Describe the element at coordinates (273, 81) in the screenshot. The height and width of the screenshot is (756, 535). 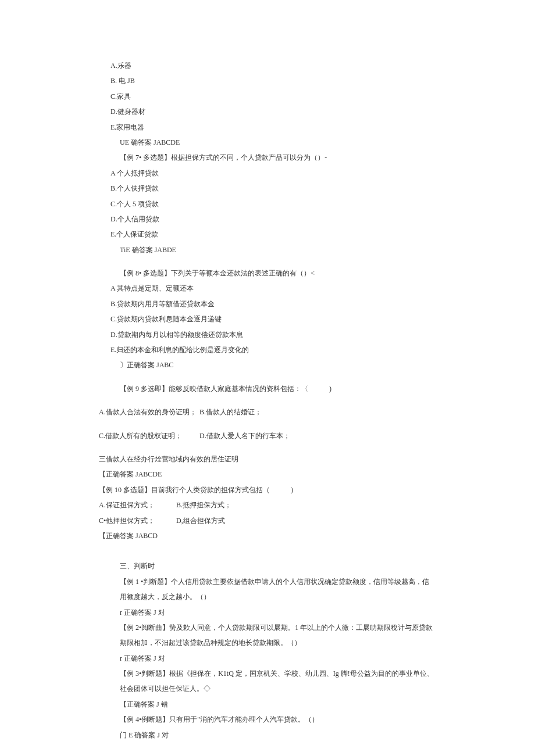
I see `q6-option-b: B. 电 JB` at that location.